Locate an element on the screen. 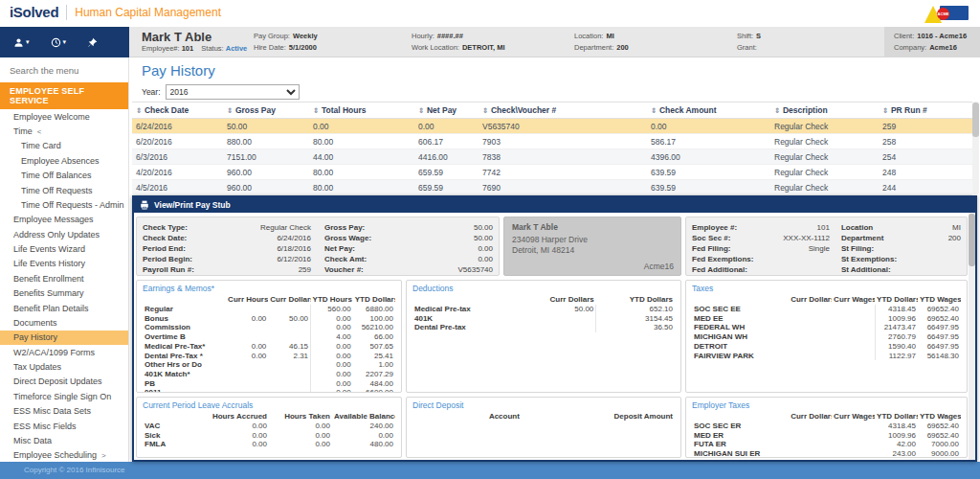 This screenshot has width=980, height=479. employee-info-panel: Employee #:101Soc Sec #:XXX-XX-1112Fed F… is located at coordinates (827, 246).